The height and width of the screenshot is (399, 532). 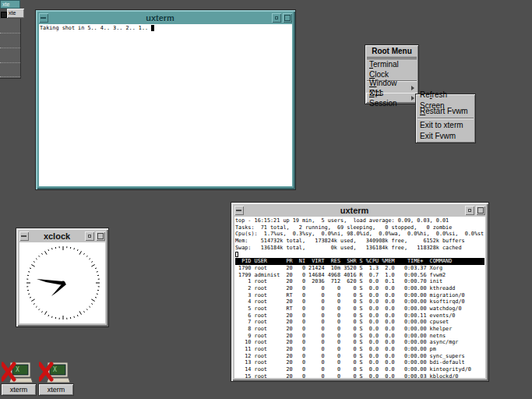 What do you see at coordinates (360, 262) in the screenshot?
I see `top-table-header: PID USER PR NI VIRT RES SHR S %CPU %MEM …` at bounding box center [360, 262].